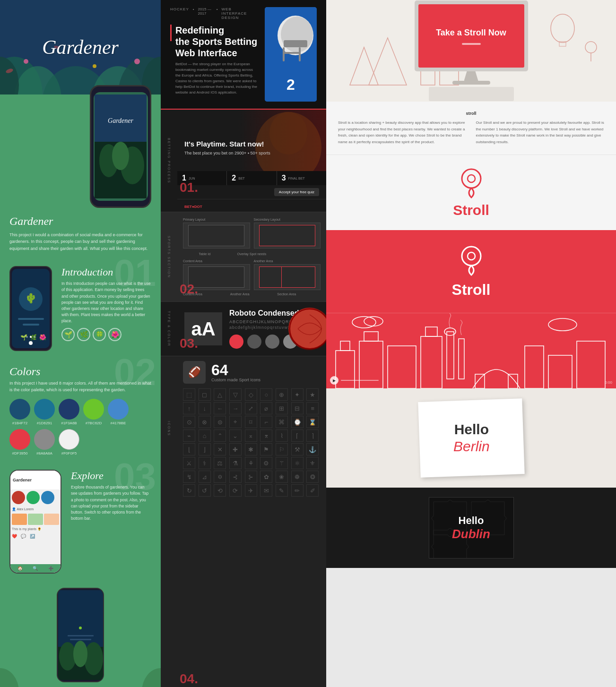 This screenshot has height=687, width=616. Describe the element at coordinates (217, 42) in the screenshot. I see `sports-title-line2: the Sports Betting` at that location.